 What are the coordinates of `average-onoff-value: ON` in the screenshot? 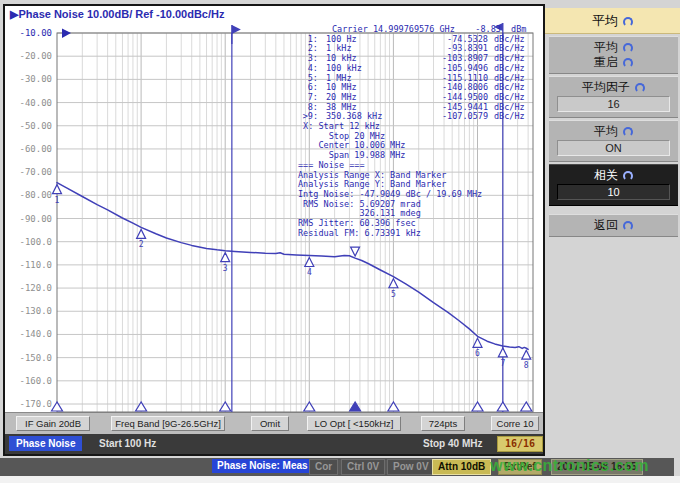 It's located at (614, 148).